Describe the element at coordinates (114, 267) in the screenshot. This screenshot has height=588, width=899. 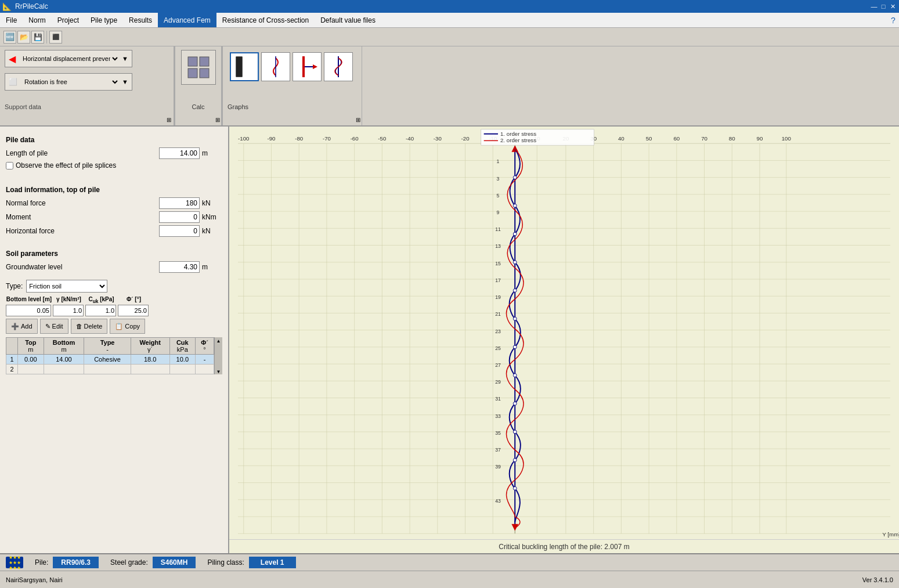
I see `groundwater-row: Groundwater level m` at that location.